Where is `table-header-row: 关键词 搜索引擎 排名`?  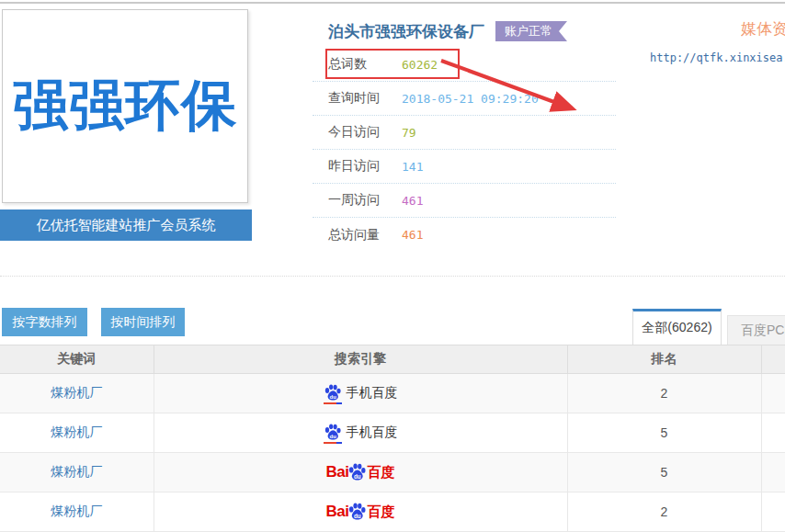
table-header-row: 关键词 搜索引擎 排名 is located at coordinates (392, 360).